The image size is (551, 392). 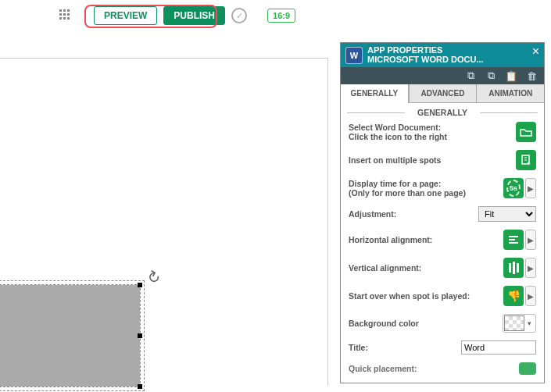 I want to click on label-vertical-alignment: Vertical alignment:, so click(x=424, y=269).